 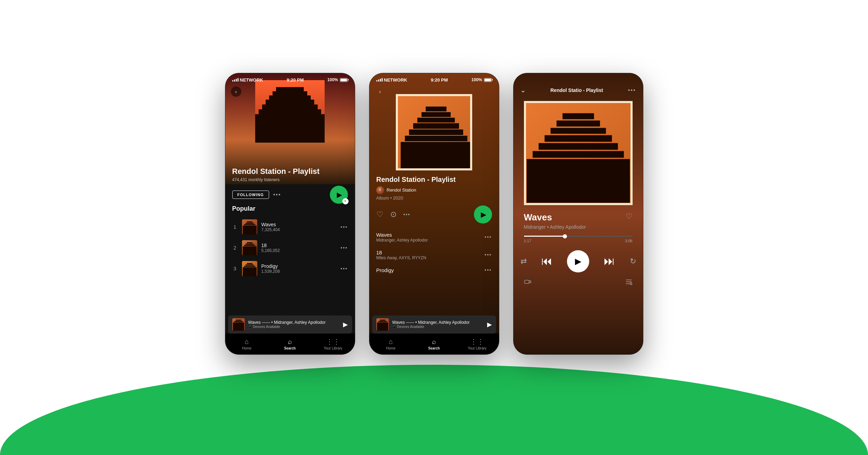 I want to click on chevron-down-icon: ⌄, so click(x=523, y=90).